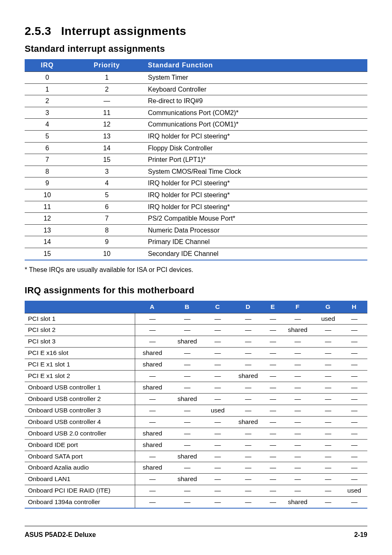 The height and width of the screenshot is (555, 392). I want to click on cell-irq: 14, so click(47, 242).